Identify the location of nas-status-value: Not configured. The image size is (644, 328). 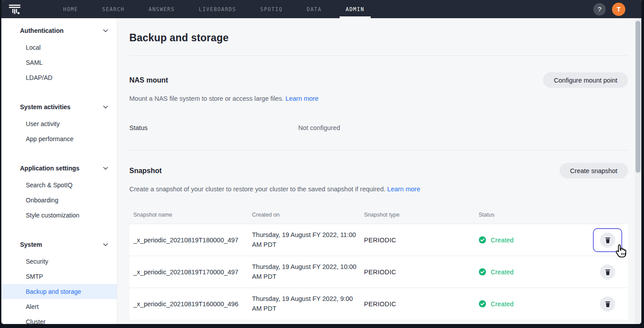
(463, 128).